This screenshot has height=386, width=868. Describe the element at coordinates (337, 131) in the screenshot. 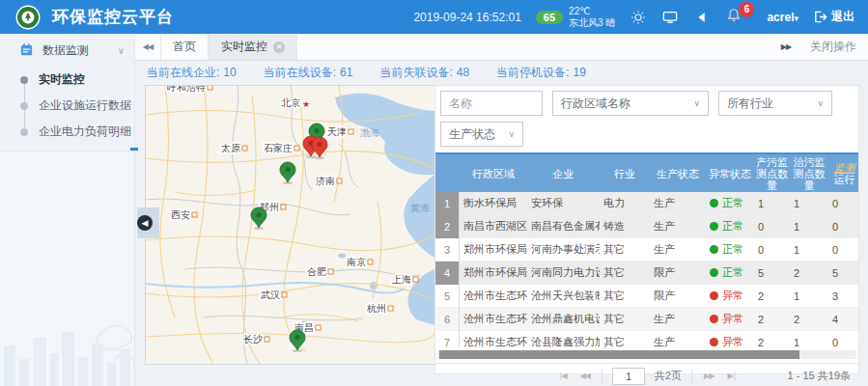

I see `city-label: 天津` at that location.